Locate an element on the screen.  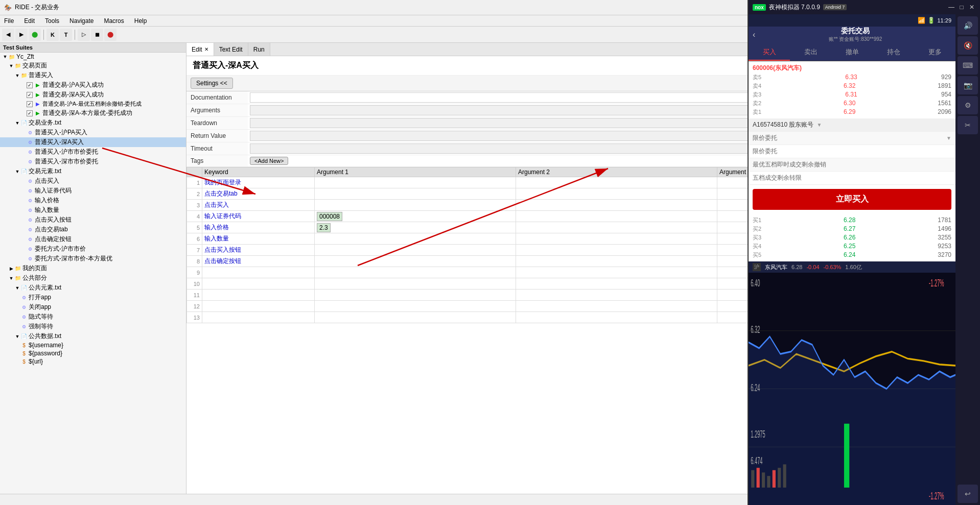
step-arg1: 000008 is located at coordinates (415, 217).